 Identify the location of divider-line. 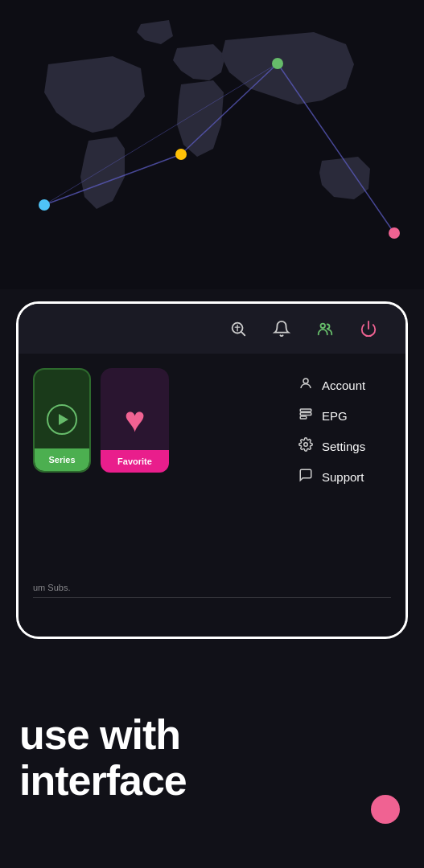
(212, 598).